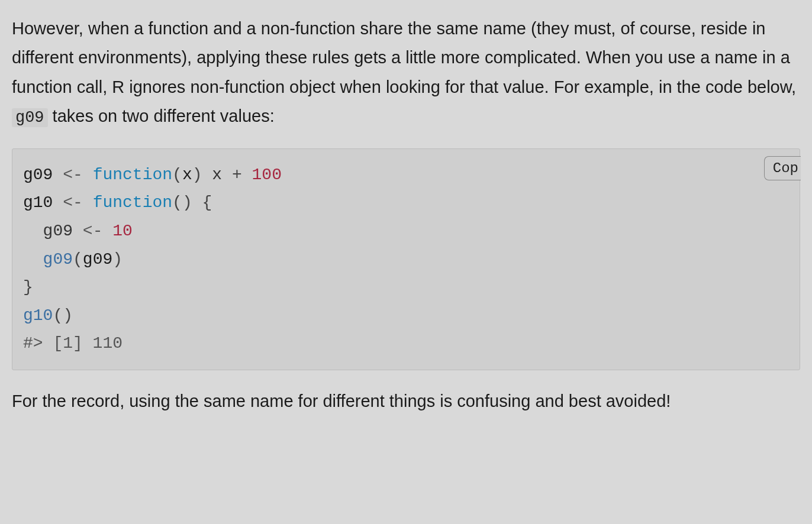  What do you see at coordinates (782, 168) in the screenshot?
I see `copy-button: Cop` at bounding box center [782, 168].